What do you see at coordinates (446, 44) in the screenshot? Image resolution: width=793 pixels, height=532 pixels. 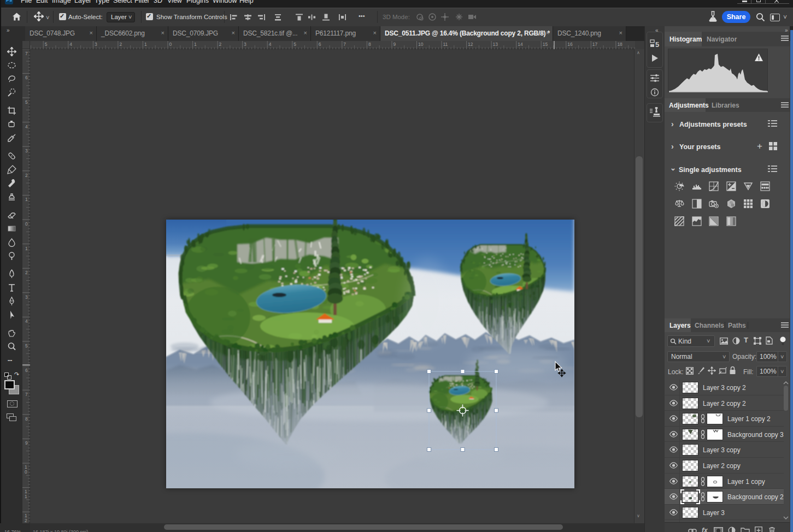 I see `svg-text: 11` at bounding box center [446, 44].